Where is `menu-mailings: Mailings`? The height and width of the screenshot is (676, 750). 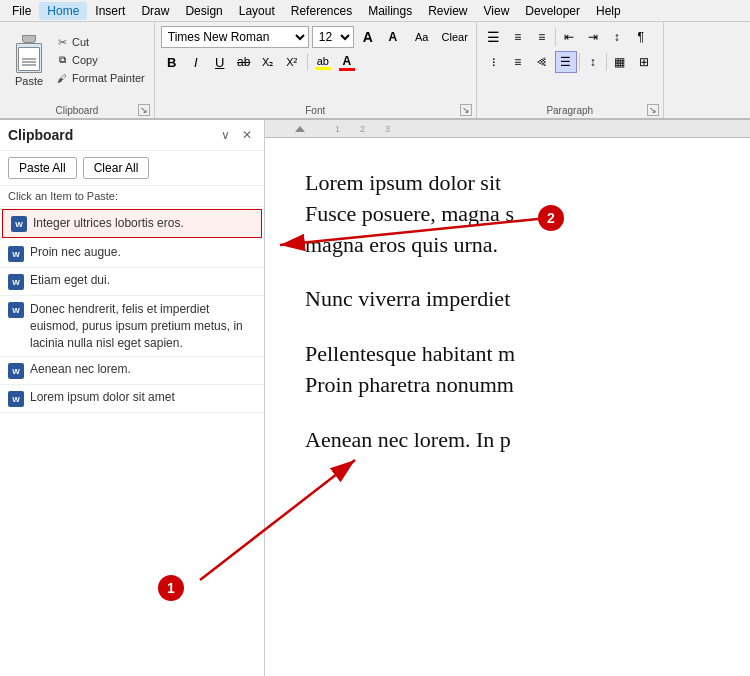
menu-mailings: Mailings is located at coordinates (390, 11).